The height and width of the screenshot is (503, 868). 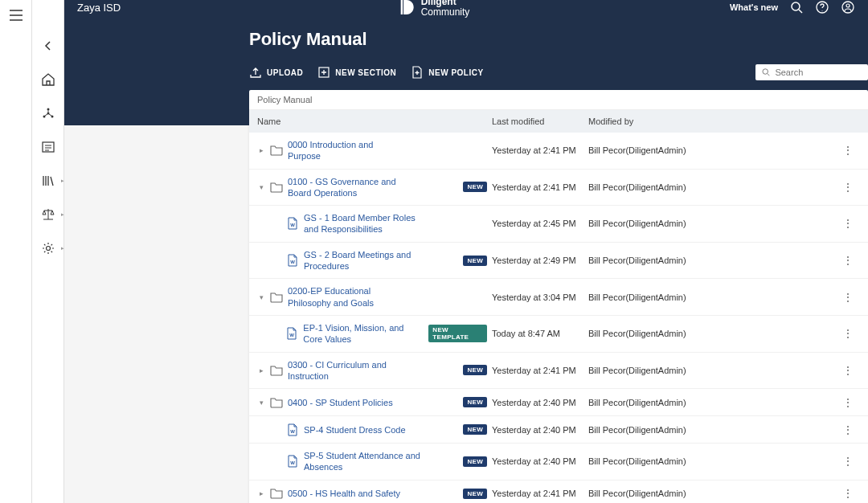 I want to click on org-name: Zaya ISD, so click(x=99, y=8).